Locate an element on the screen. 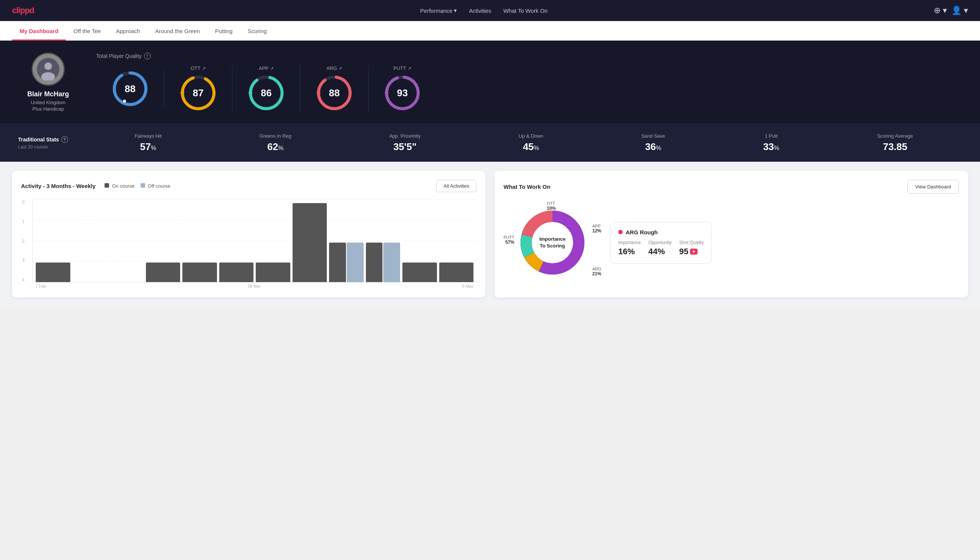 This screenshot has width=980, height=560. ott-trend-icon: ↗ is located at coordinates (204, 68).